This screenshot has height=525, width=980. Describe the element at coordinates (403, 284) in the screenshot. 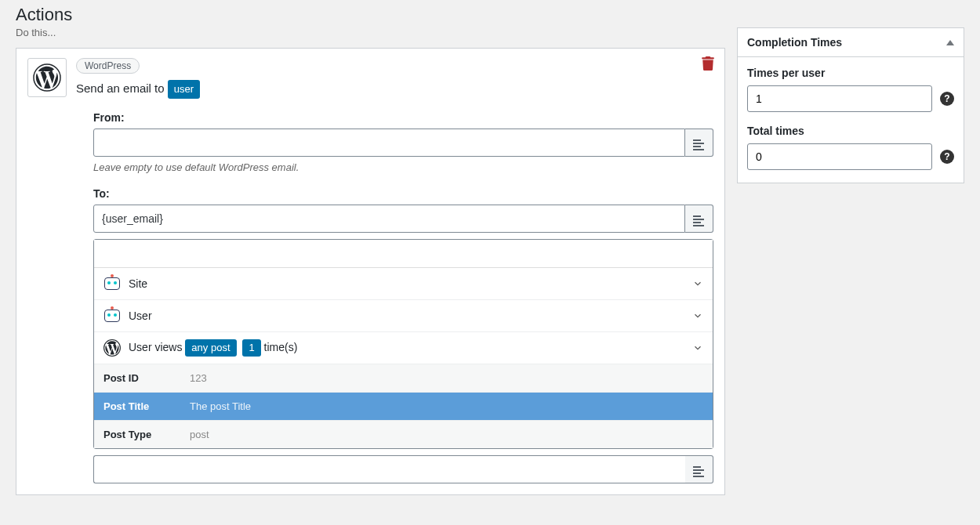

I see `tag-category-site: Site` at that location.